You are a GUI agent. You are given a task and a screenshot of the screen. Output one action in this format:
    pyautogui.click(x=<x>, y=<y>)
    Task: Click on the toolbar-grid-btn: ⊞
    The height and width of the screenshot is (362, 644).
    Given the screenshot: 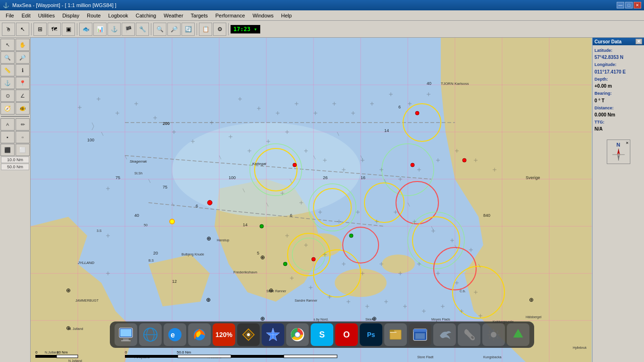 What is the action you would take?
    pyautogui.click(x=40, y=29)
    